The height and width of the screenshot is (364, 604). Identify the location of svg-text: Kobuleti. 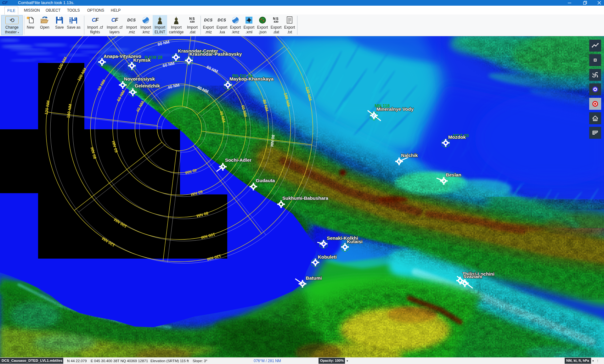
(327, 257).